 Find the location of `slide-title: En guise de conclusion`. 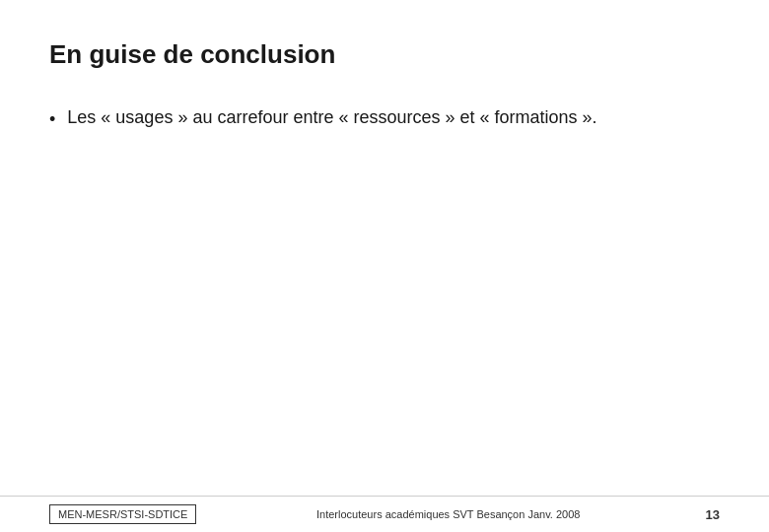

slide-title: En guise de conclusion is located at coordinates (384, 55).